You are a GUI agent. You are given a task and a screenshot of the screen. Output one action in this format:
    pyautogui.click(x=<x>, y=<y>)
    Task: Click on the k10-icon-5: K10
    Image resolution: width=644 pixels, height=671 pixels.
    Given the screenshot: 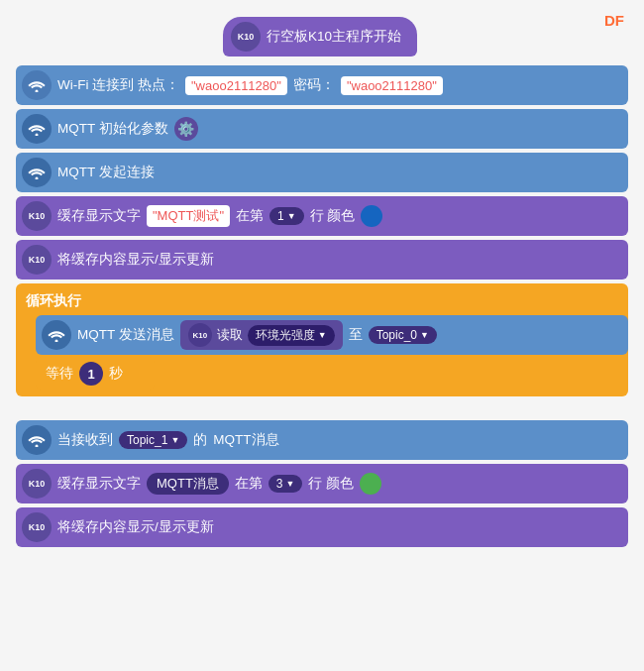 What is the action you would take?
    pyautogui.click(x=37, y=527)
    